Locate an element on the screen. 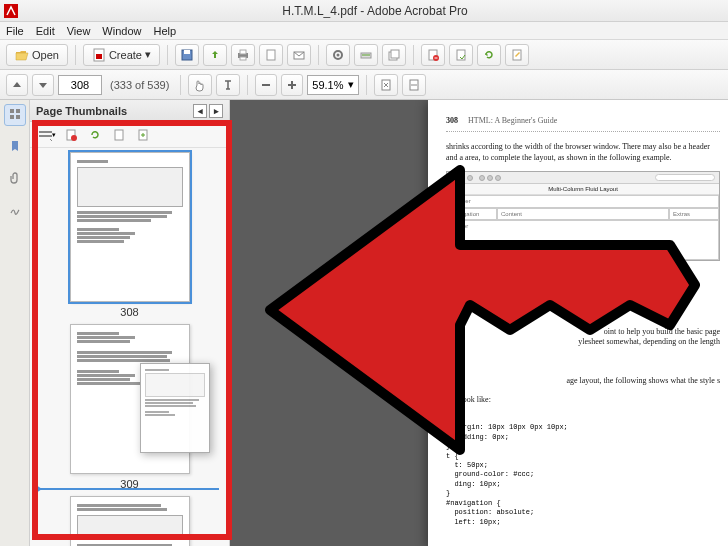 Image resolution: width=728 pixels, height=546 pixels. document-button is located at coordinates (271, 55).